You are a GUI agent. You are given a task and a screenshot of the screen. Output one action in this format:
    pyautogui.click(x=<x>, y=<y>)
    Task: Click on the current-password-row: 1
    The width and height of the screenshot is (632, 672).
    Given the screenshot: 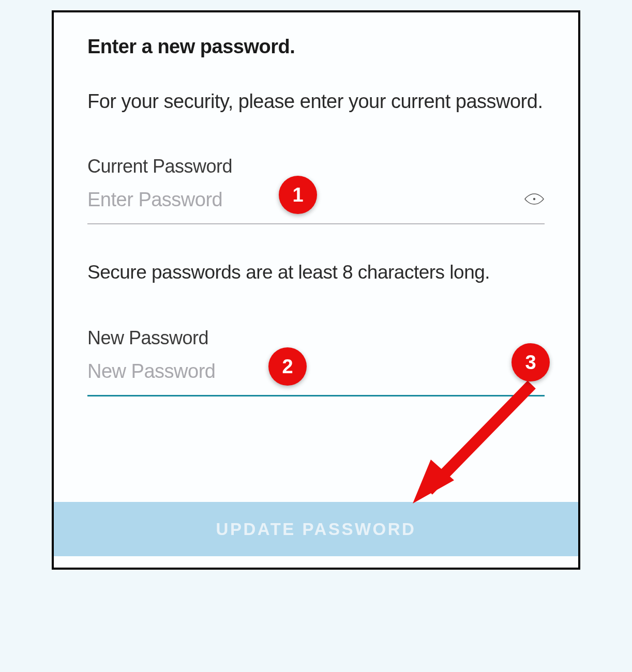 What is the action you would take?
    pyautogui.click(x=316, y=207)
    